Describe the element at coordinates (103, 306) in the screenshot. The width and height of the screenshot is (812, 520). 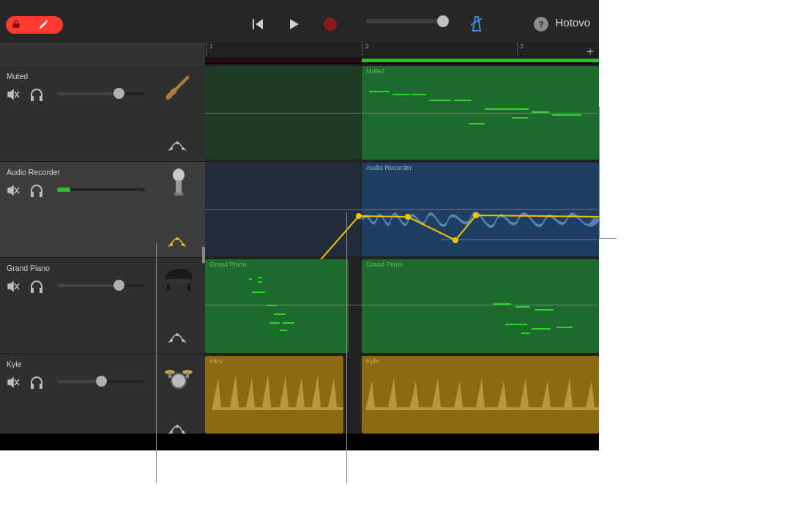
I see `track-header: Grand Piano` at that location.